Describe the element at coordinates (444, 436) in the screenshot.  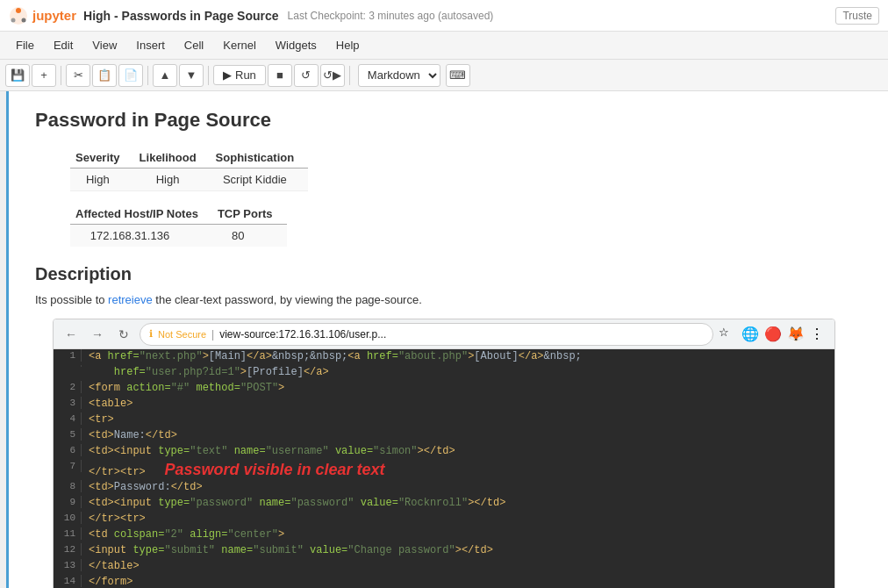
I see `code-line-5: 5 <td>Name:</td>` at that location.